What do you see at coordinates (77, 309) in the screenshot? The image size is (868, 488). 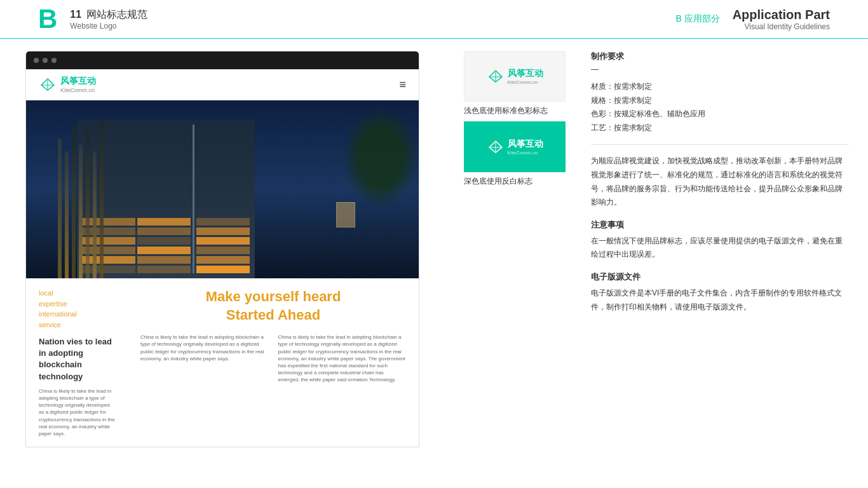 I see `site-taglines: local expertise international service` at bounding box center [77, 309].